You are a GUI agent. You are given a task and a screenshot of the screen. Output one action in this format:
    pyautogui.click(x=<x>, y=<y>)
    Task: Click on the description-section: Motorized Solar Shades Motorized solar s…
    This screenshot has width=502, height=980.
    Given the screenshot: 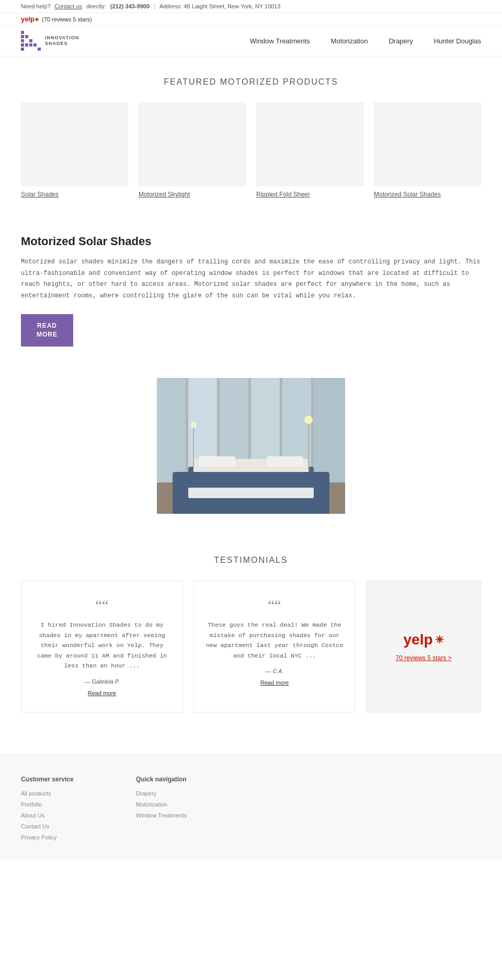 What is the action you would take?
    pyautogui.click(x=251, y=285)
    